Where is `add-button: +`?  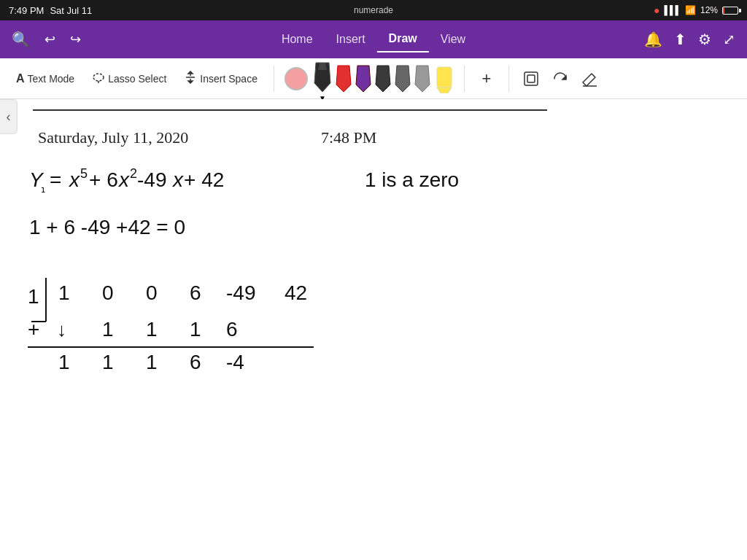 add-button: + is located at coordinates (487, 79).